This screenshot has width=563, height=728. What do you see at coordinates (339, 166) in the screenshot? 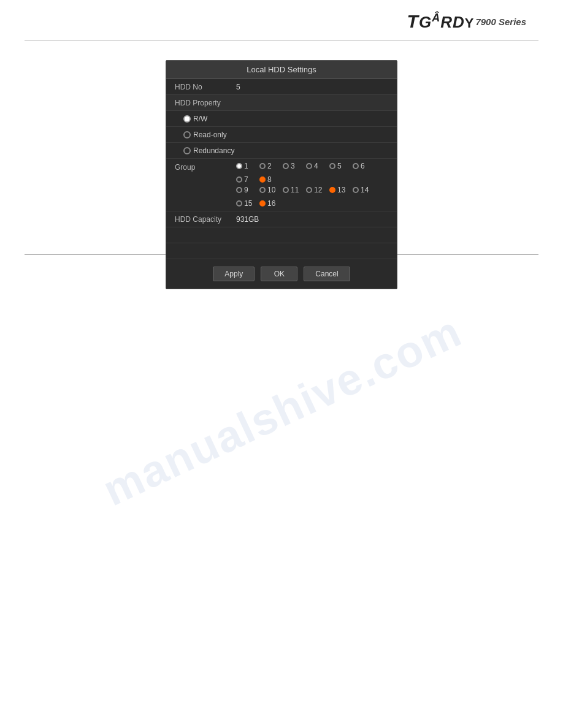
I see `group-item-5: 5` at bounding box center [339, 166].